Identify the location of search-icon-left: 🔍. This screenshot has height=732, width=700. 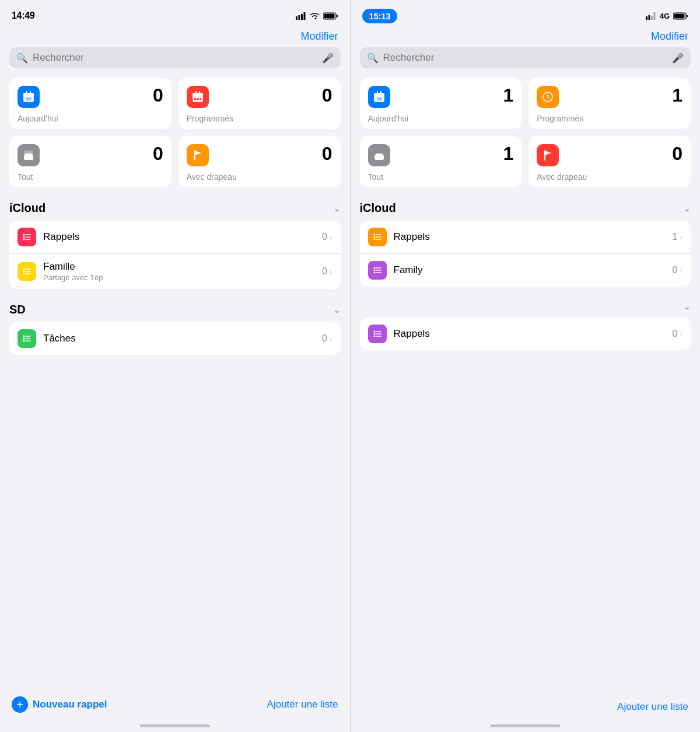
(22, 58).